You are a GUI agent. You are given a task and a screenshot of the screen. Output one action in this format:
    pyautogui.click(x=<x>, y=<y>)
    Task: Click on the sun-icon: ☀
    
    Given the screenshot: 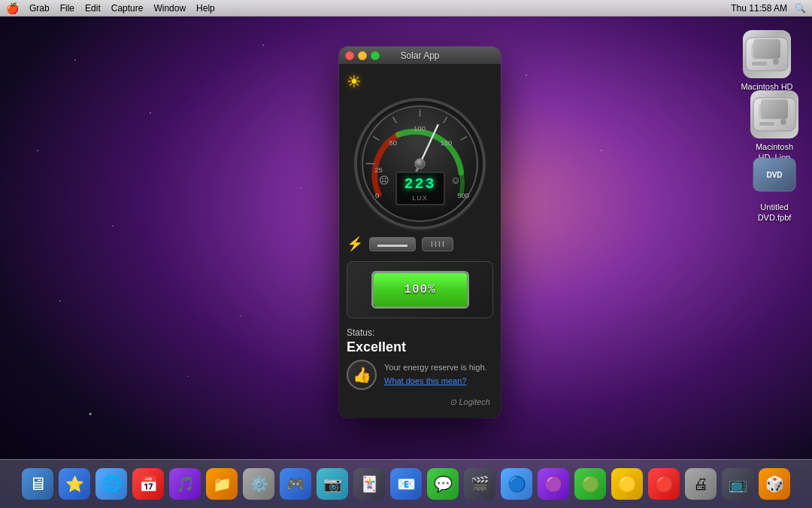 What is the action you would take?
    pyautogui.click(x=354, y=82)
    